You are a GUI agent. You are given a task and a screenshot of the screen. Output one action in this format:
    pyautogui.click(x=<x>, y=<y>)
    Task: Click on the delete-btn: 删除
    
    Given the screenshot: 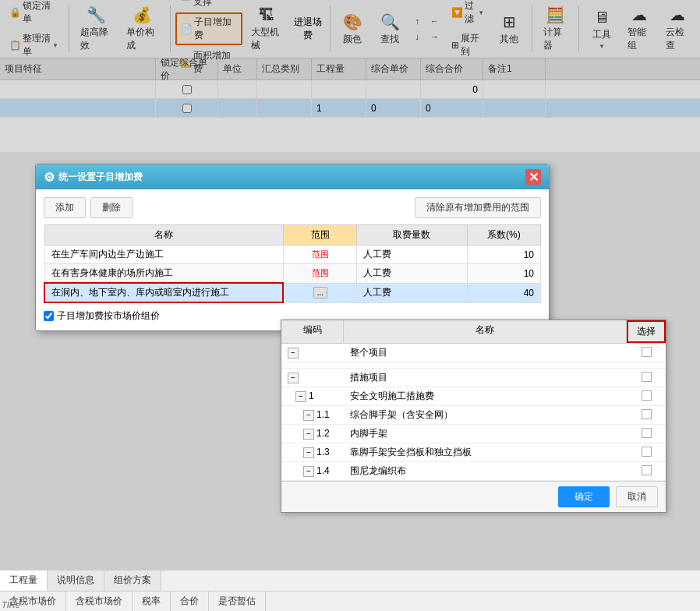 What is the action you would take?
    pyautogui.click(x=111, y=207)
    